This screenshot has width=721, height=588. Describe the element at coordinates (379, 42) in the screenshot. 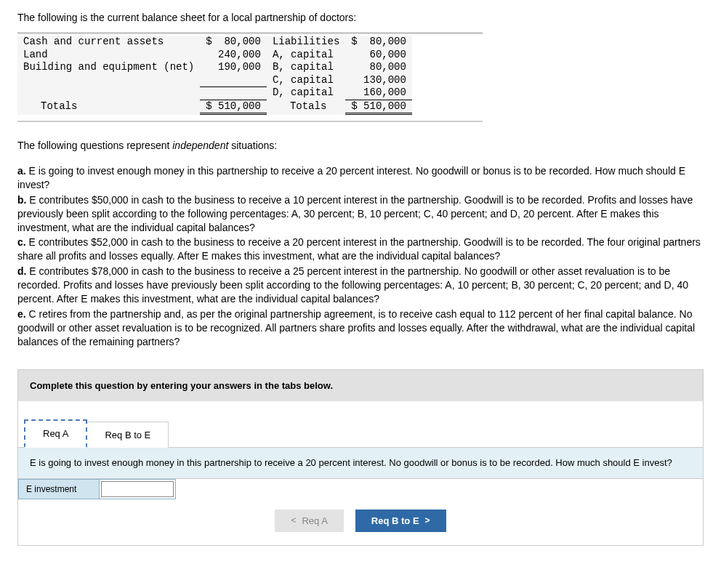

I see `bs-right-value: $ 80,000` at that location.